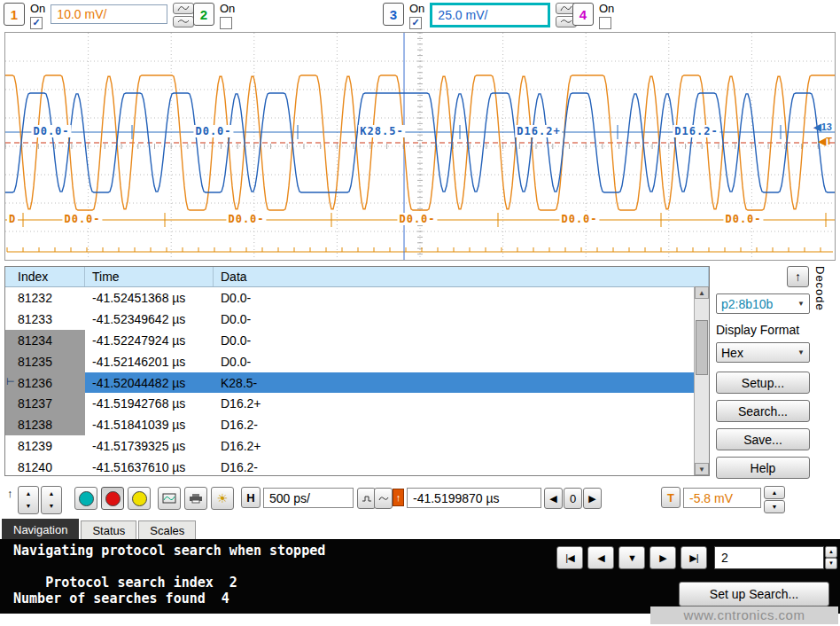  What do you see at coordinates (572, 498) in the screenshot?
I see `position-zero-button: 0` at bounding box center [572, 498].